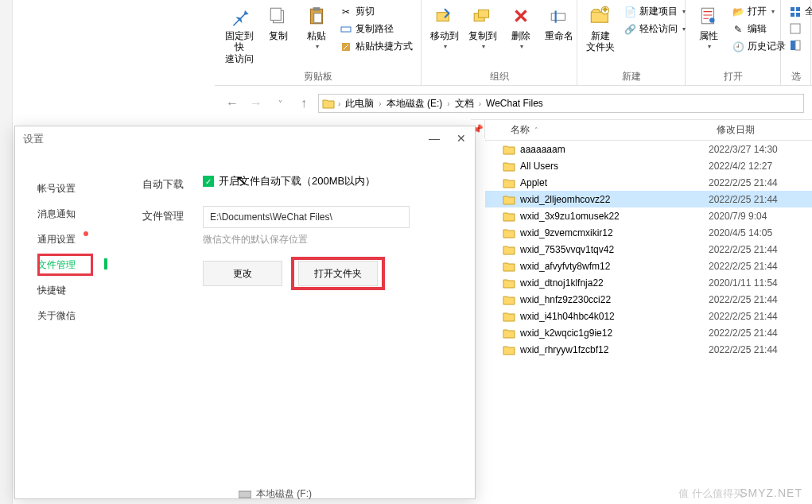 The image size is (812, 504). Describe the element at coordinates (317, 27) in the screenshot. I see `paste-button: 粘贴 ▾` at that location.